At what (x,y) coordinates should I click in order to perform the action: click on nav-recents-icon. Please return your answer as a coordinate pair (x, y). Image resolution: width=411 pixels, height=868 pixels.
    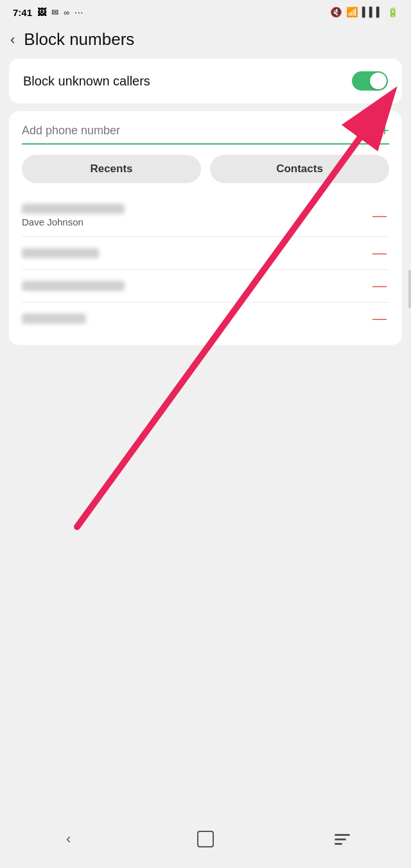
    Looking at the image, I should click on (342, 839).